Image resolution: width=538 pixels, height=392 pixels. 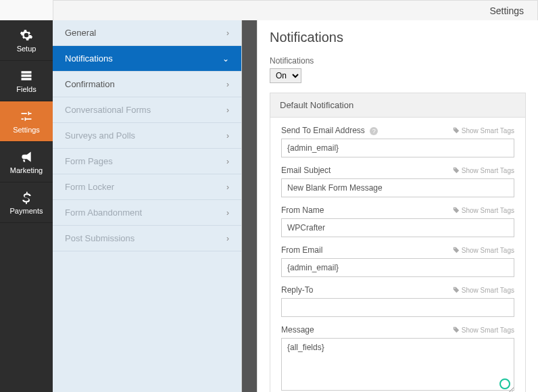 I want to click on notifications-toggle-label: Notifications, so click(x=397, y=61).